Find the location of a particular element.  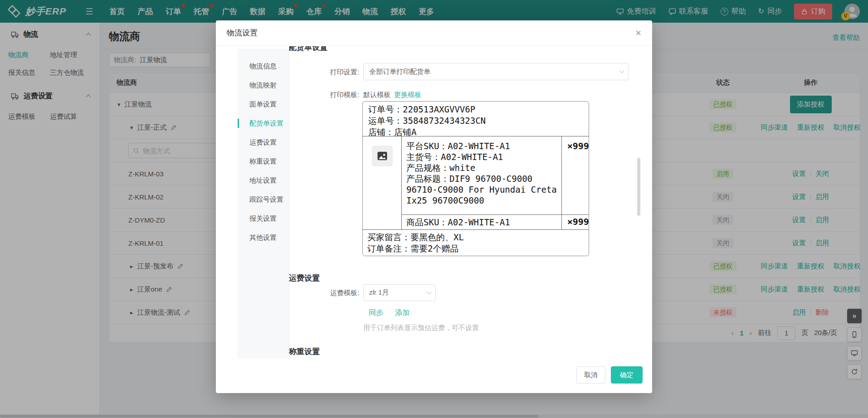

freight-template-label: 运费模板: is located at coordinates (324, 293).